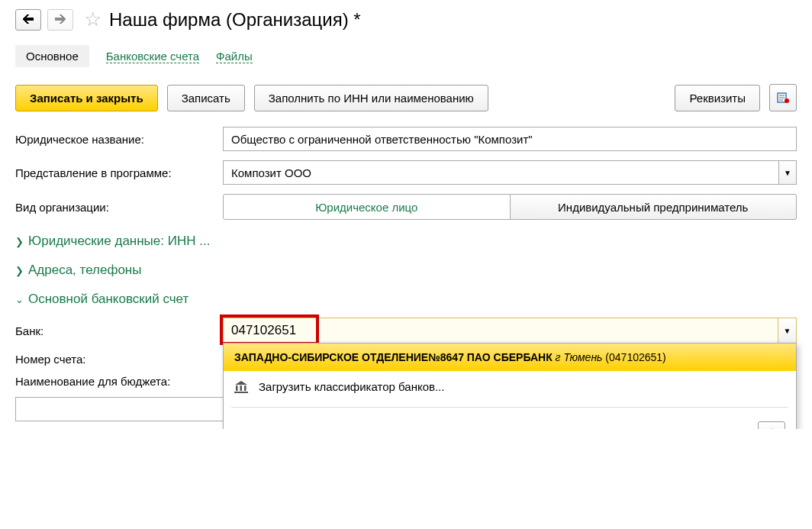 The image size is (812, 529). Describe the element at coordinates (269, 427) in the screenshot. I see `show-all-link: Показать все` at that location.